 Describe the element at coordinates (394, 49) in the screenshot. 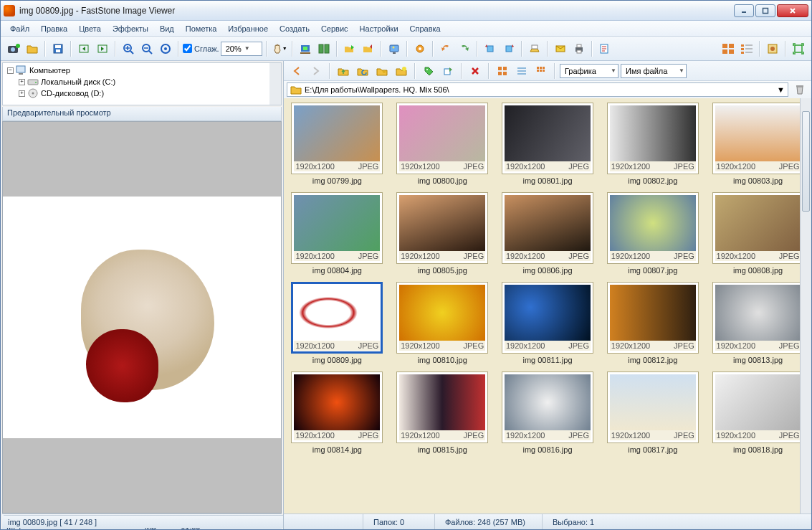

I see `wallpaper-icon` at that location.